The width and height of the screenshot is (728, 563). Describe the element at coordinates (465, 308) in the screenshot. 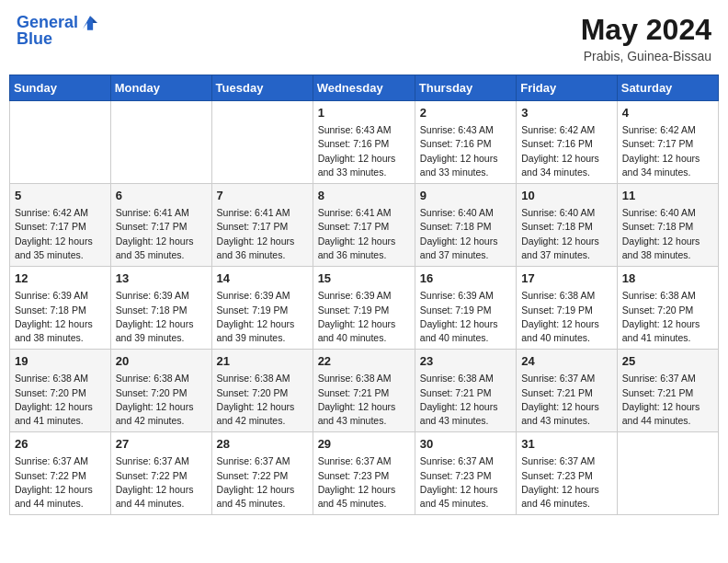

I see `calendar-cell: 16Sunrise: 6:39 AM Sunset: 7:19 PM Dayli…` at that location.